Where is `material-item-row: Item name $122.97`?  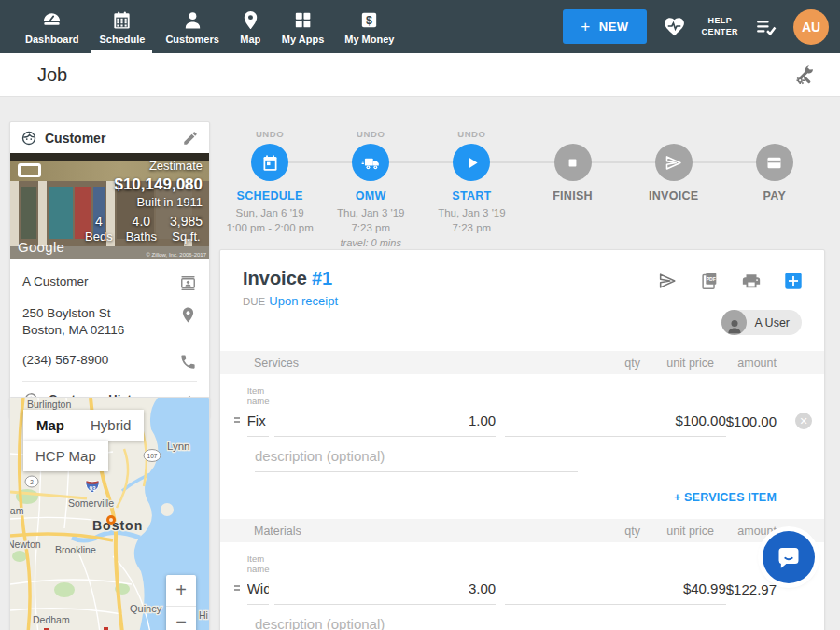
material-item-row: Item name $122.97 is located at coordinates (523, 573).